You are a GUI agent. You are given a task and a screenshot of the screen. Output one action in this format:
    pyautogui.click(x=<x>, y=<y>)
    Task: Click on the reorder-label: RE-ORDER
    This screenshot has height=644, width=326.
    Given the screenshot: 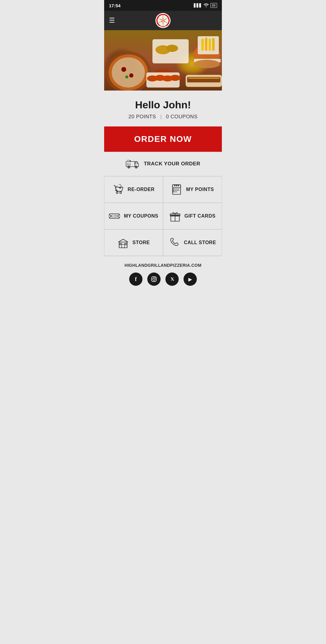 What is the action you would take?
    pyautogui.click(x=141, y=190)
    